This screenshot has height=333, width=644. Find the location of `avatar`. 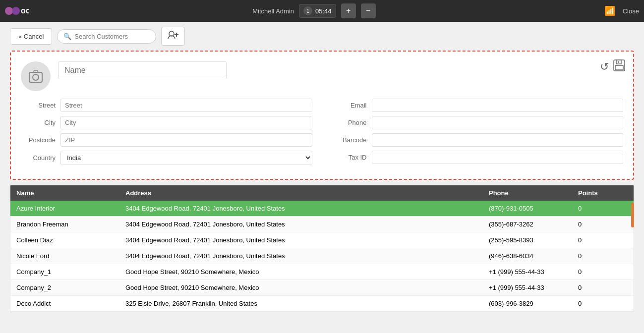

avatar is located at coordinates (36, 76).